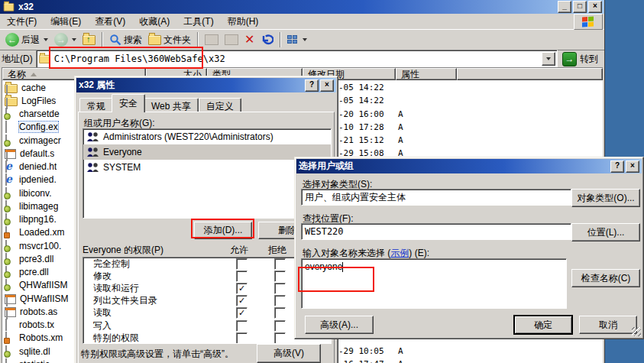 This screenshot has height=363, width=644. What do you see at coordinates (154, 21) in the screenshot?
I see `menu-item: 收藏(A)` at bounding box center [154, 21].